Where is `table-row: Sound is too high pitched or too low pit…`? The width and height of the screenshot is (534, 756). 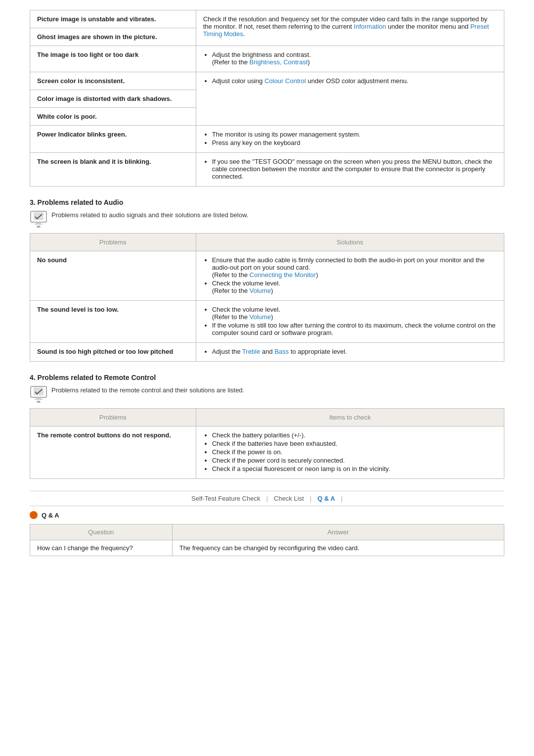 table-row: Sound is too high pitched or too low pit… is located at coordinates (267, 352).